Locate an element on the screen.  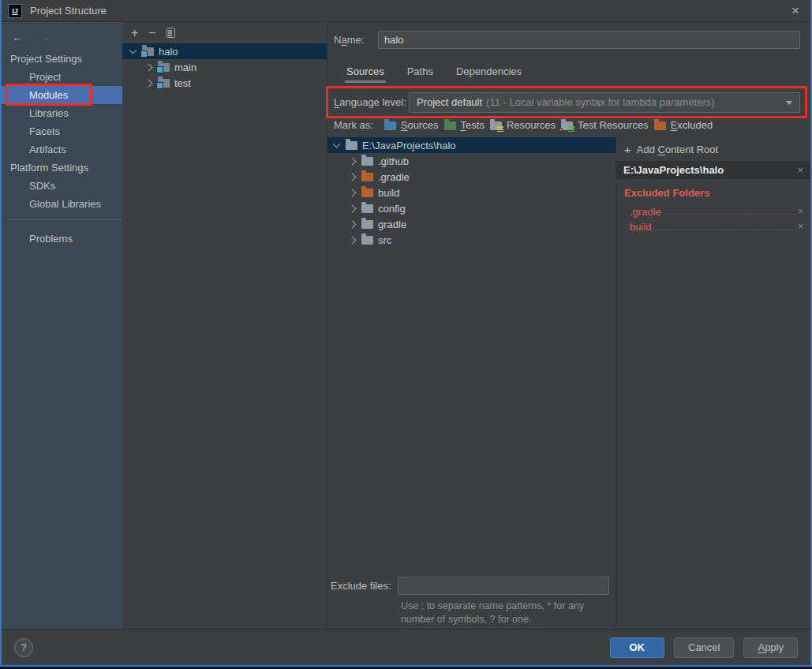
settings-sidebar: ← → Project Settings Project Modules Lib… is located at coordinates (62, 325).